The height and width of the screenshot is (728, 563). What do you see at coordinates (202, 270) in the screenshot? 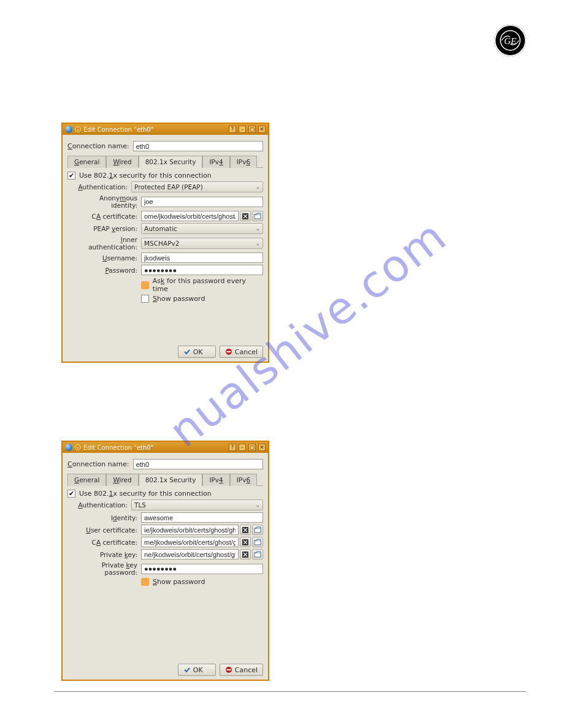
I see `password-input` at bounding box center [202, 270].